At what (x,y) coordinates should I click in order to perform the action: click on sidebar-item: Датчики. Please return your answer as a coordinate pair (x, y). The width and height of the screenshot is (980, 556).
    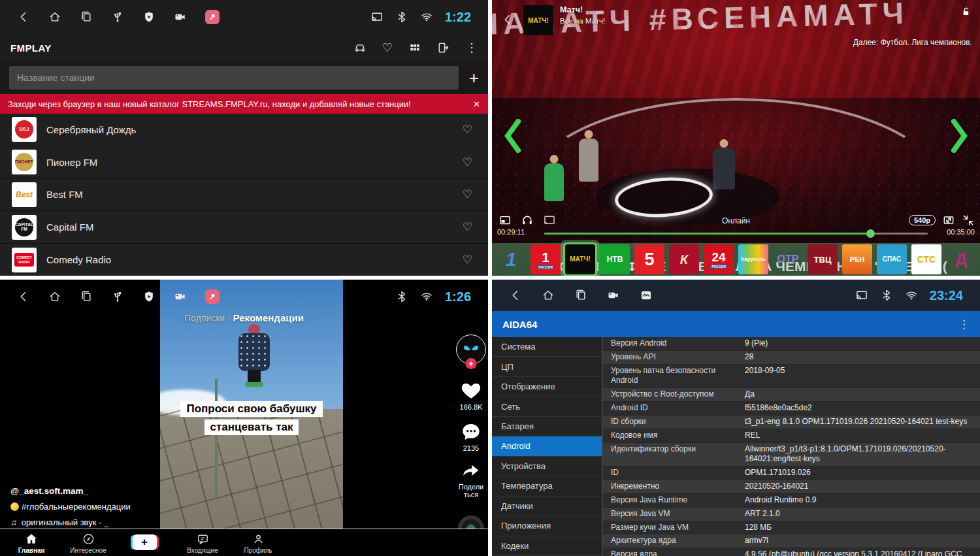
    Looking at the image, I should click on (547, 506).